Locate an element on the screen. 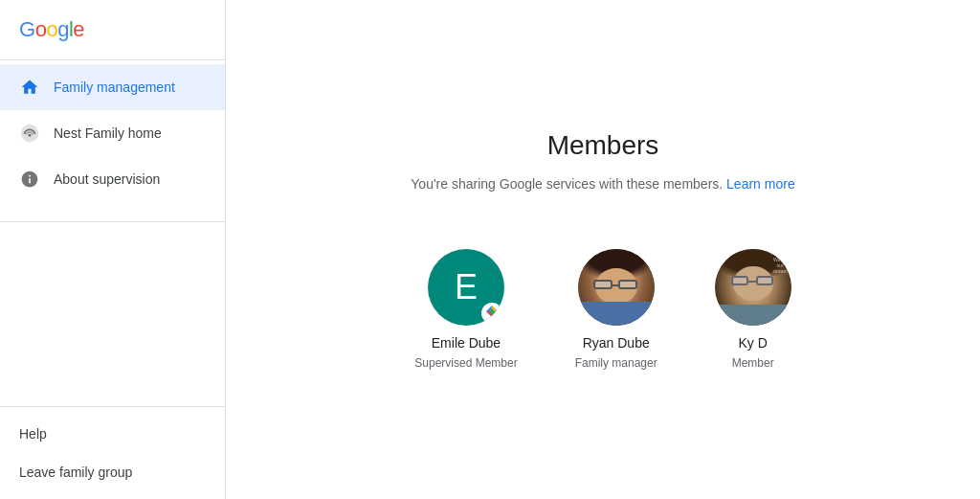 The height and width of the screenshot is (499, 980). info-icon is located at coordinates (30, 179).